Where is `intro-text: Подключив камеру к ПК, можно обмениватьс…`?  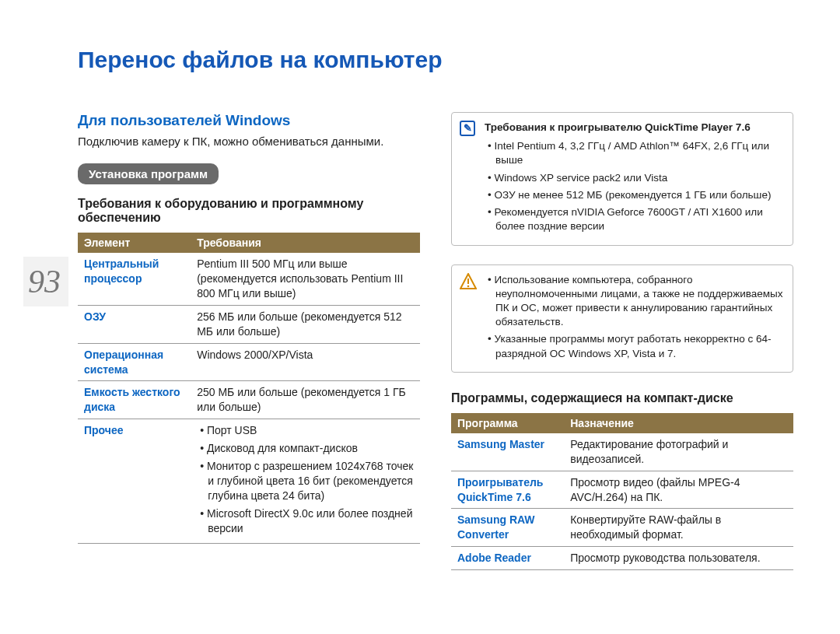 intro-text: Подключив камеру к ПК, можно обмениватьс… is located at coordinates (249, 142).